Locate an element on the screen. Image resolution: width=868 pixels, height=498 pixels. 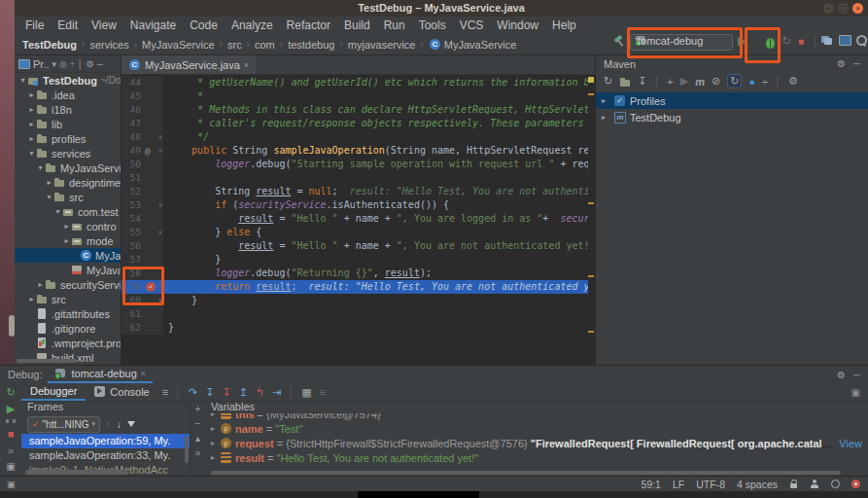
drop-frame-button: ↰ is located at coordinates (260, 393).